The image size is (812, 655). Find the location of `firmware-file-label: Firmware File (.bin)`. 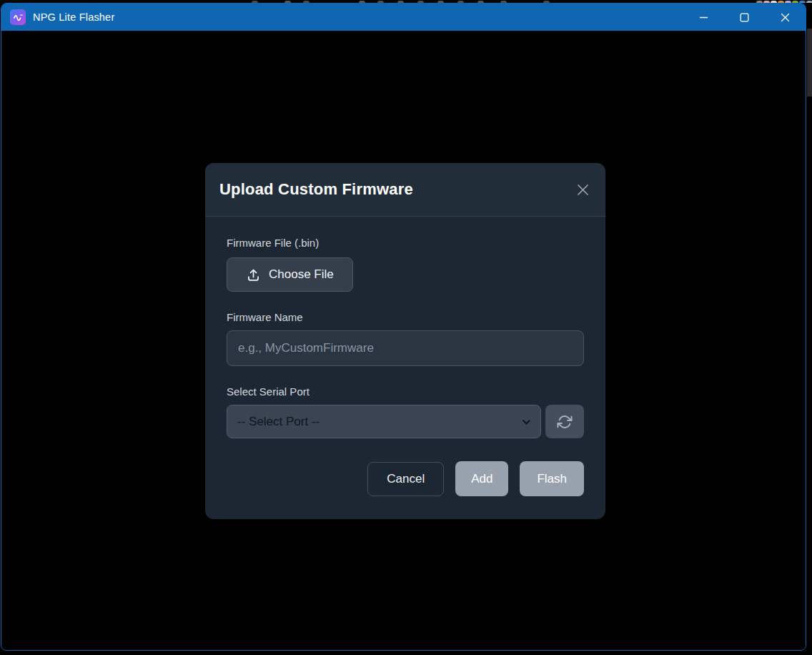

firmware-file-label: Firmware File (.bin) is located at coordinates (405, 243).